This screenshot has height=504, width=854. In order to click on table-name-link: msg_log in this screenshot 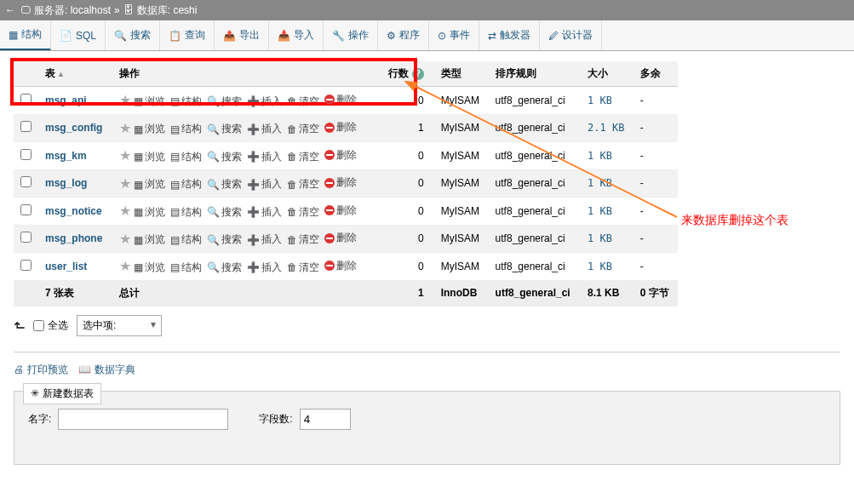, I will do `click(66, 183)`.